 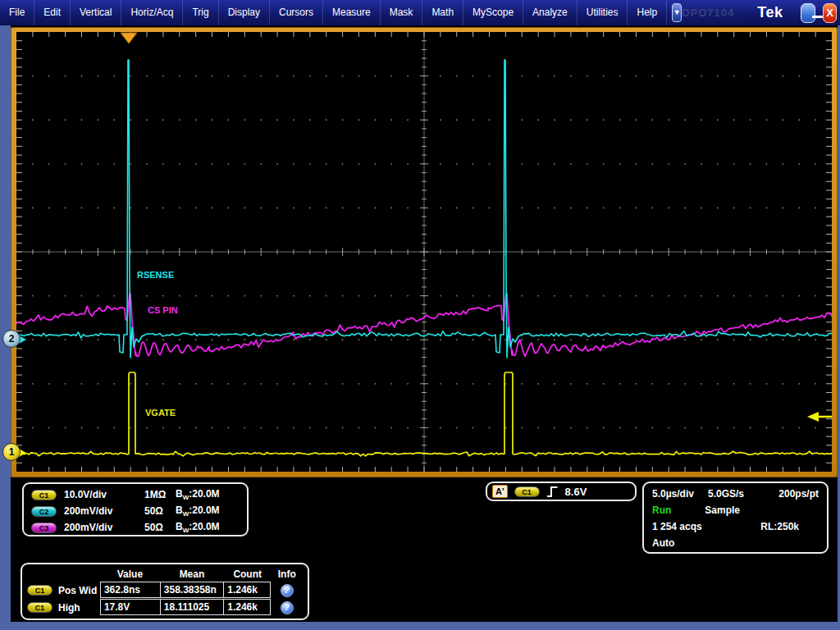 I want to click on menu-item-vertical: Vertical, so click(x=96, y=13).